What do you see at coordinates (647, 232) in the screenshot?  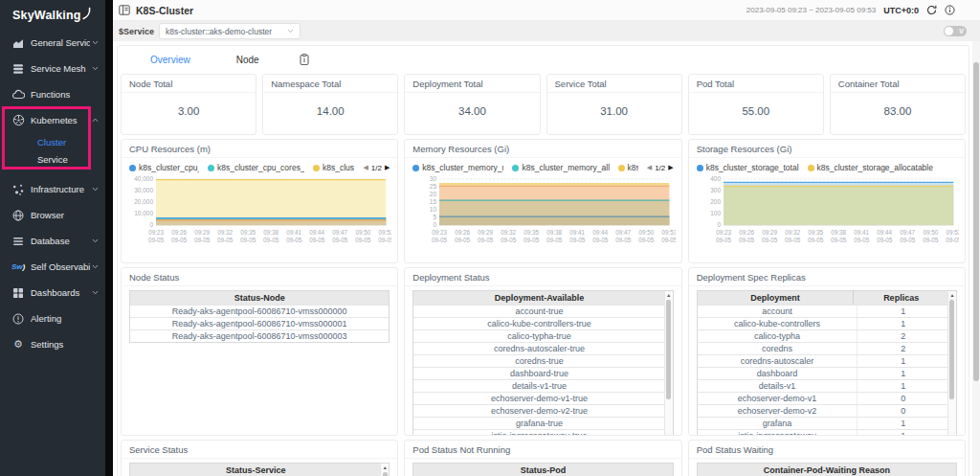 I see `svg-text: 09:50` at bounding box center [647, 232].